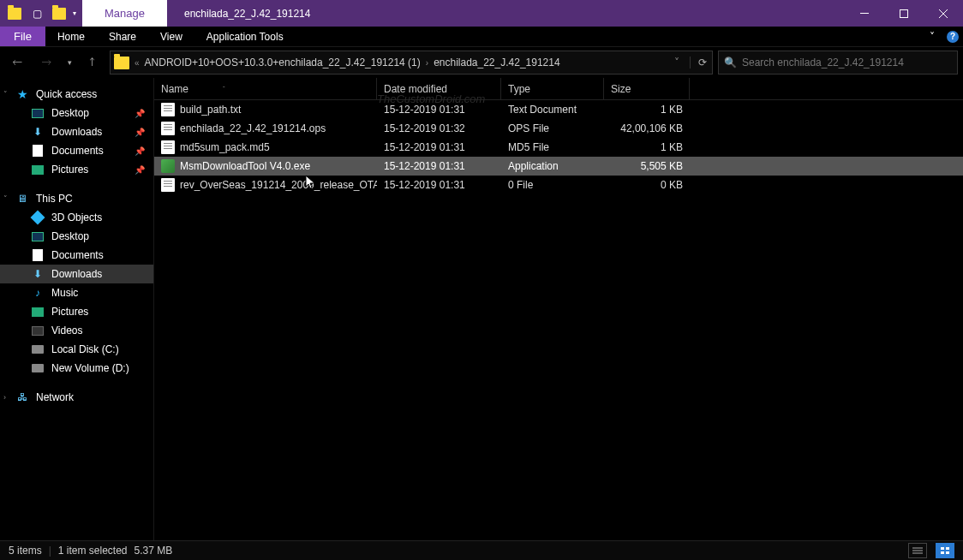  What do you see at coordinates (75, 14) in the screenshot?
I see `qat-dropdown-icon: ▾` at bounding box center [75, 14].